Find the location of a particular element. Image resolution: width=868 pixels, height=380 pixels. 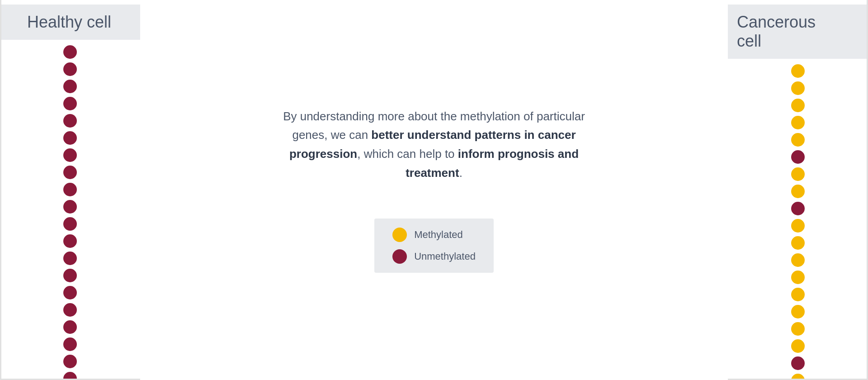

description-text-end: . is located at coordinates (461, 173).